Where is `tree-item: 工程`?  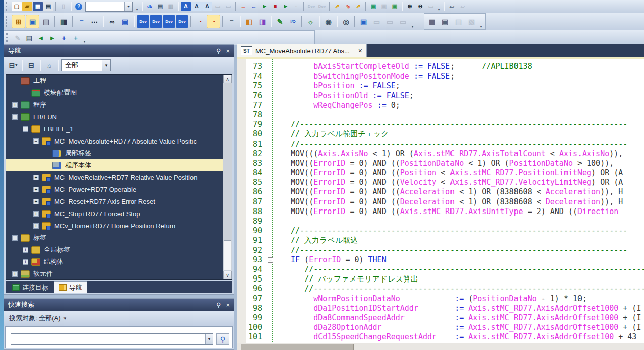 tree-item: 工程 is located at coordinates (119, 81).